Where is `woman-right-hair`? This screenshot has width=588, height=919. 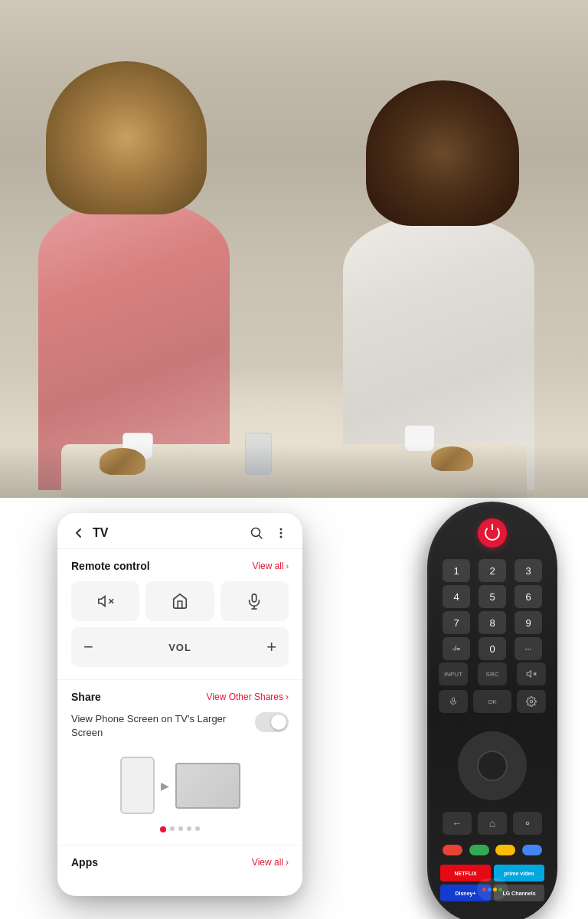
woman-right-hair is located at coordinates (443, 153).